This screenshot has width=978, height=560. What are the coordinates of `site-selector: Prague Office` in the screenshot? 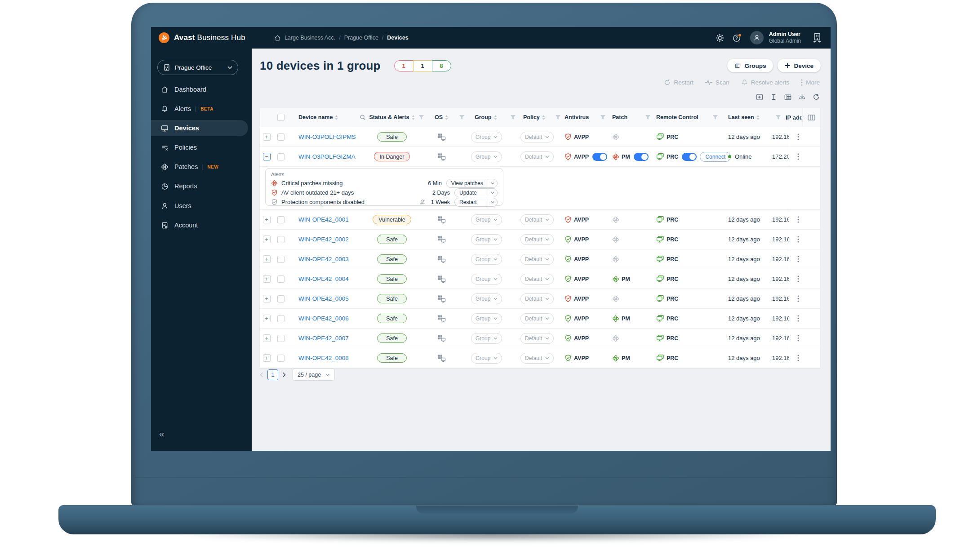 It's located at (198, 67).